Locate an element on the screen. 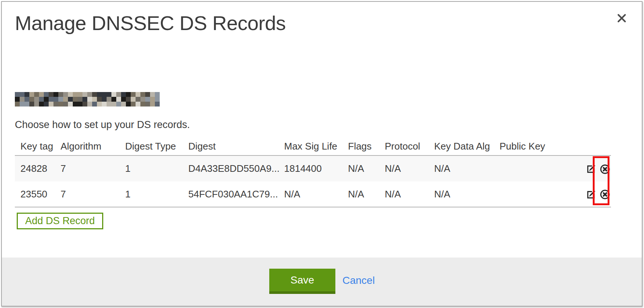  col-header-actions is located at coordinates (595, 146).